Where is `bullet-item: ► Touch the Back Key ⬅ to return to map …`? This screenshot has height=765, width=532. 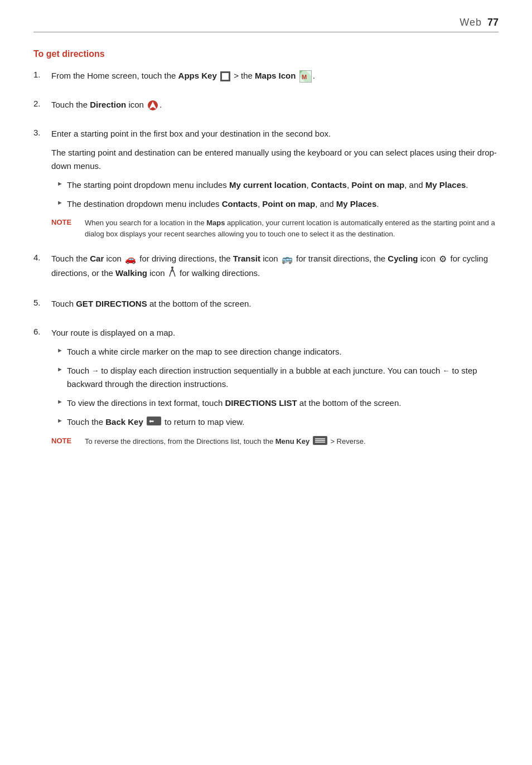
bullet-item: ► Touch the Back Key ⬅ to return to map … is located at coordinates (278, 423).